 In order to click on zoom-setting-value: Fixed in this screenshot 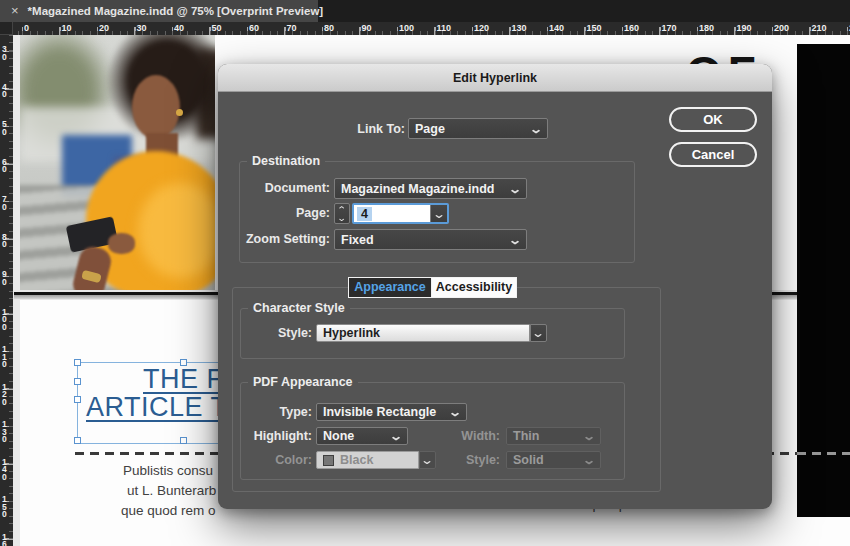, I will do `click(358, 240)`.